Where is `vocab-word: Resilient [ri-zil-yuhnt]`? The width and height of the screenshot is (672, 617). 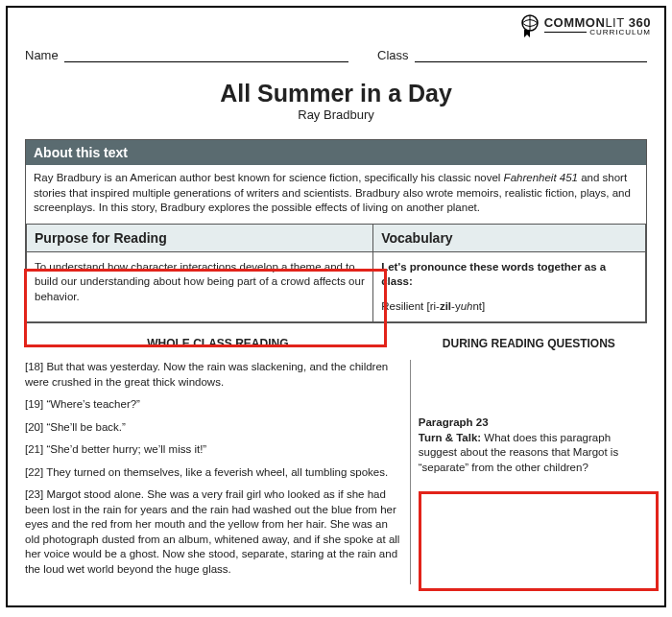
vocab-word: Resilient [ri-zil-yuhnt] is located at coordinates (509, 307).